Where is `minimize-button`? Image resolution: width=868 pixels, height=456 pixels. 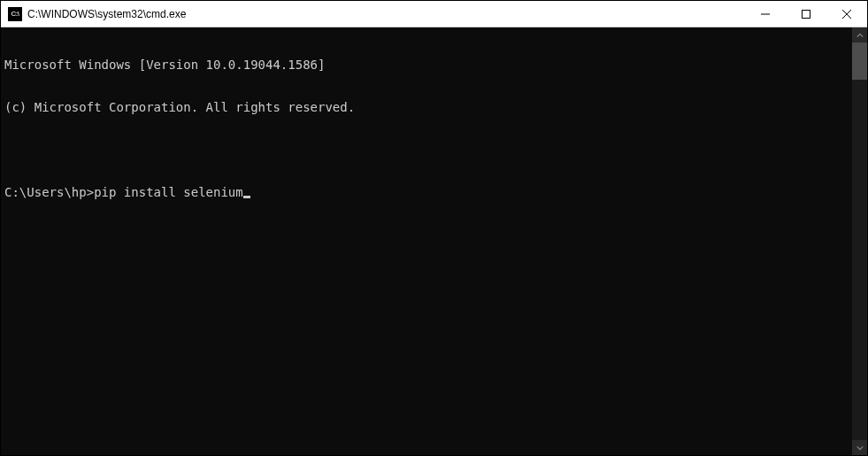 minimize-button is located at coordinates (765, 14).